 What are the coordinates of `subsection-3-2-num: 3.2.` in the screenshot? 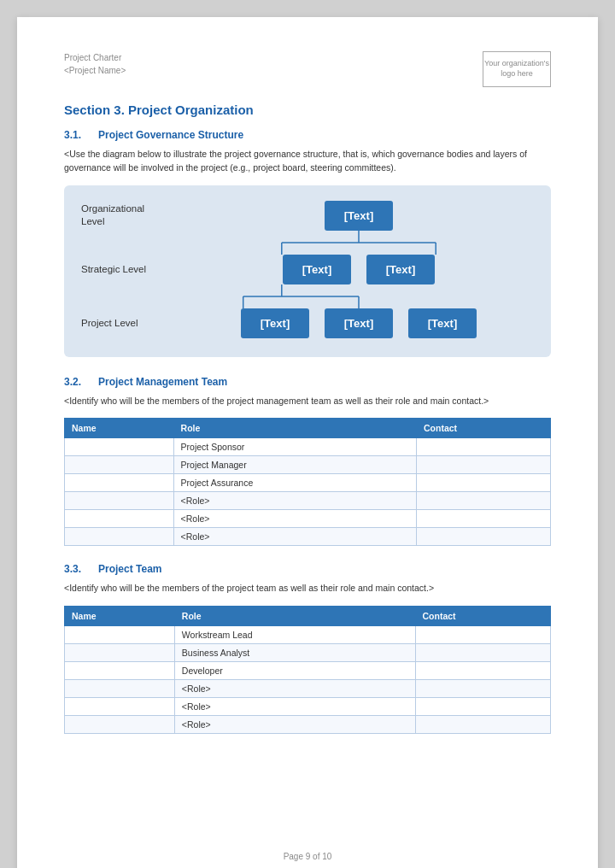 It's located at (76, 382).